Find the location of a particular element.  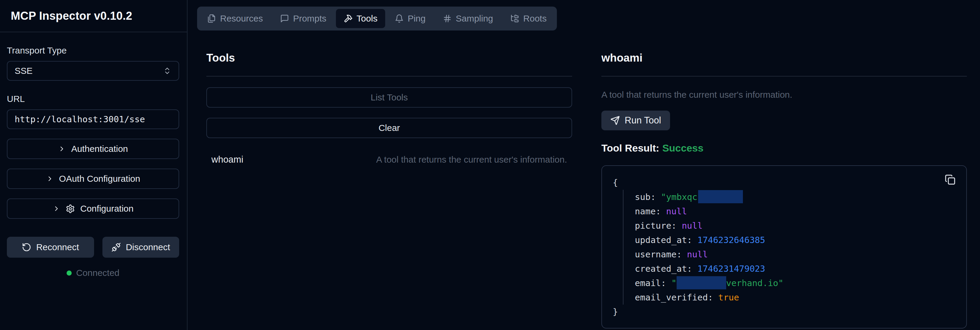

message-square-icon is located at coordinates (285, 18).